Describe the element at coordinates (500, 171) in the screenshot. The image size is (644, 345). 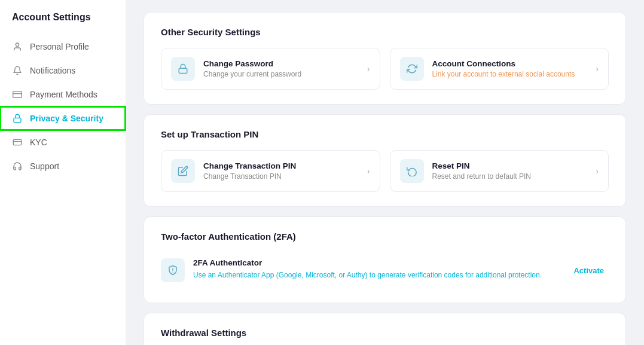
I see `reset-pin-item: Reset PIN Reset and return to default PI…` at that location.